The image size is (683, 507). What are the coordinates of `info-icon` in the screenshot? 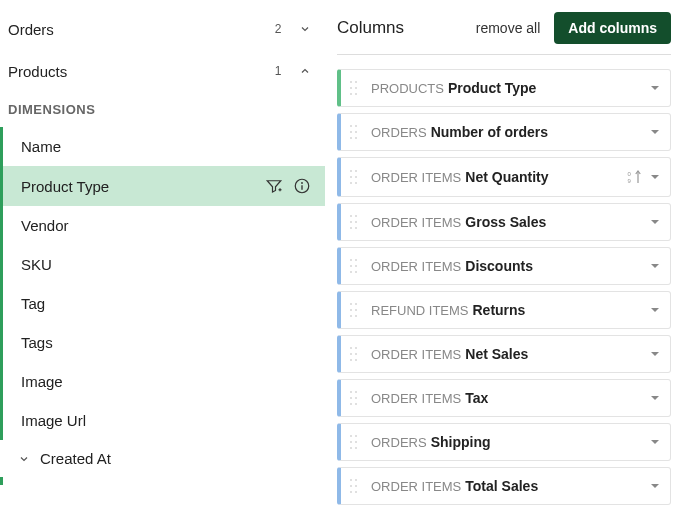 It's located at (302, 186).